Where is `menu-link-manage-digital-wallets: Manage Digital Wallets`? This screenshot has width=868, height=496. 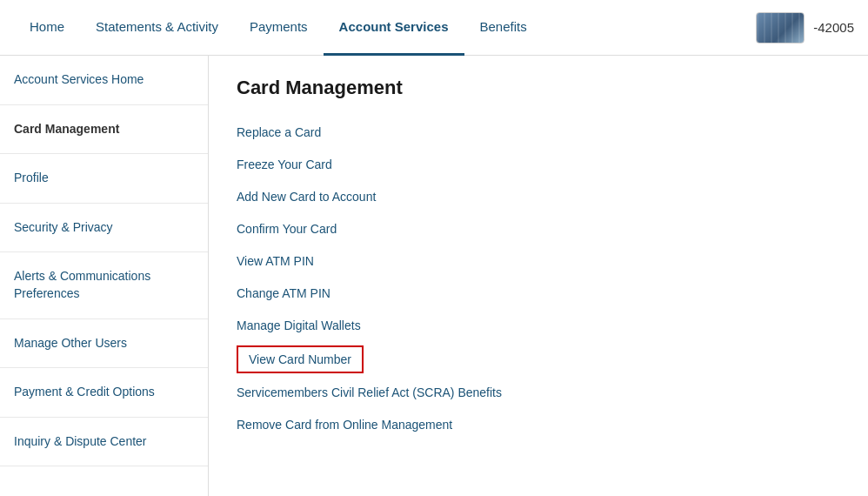
menu-link-manage-digital-wallets: Manage Digital Wallets is located at coordinates (538, 325).